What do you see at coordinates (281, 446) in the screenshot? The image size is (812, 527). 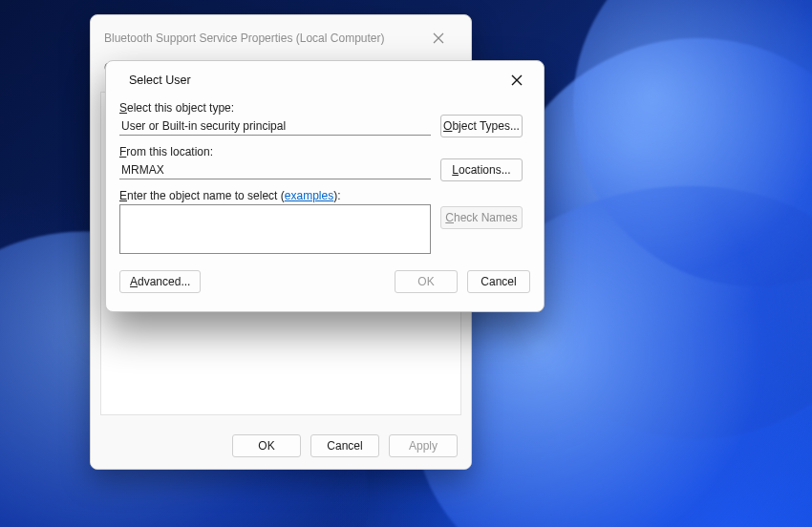 I see `properties-button-bar: OK Cancel Apply` at bounding box center [281, 446].